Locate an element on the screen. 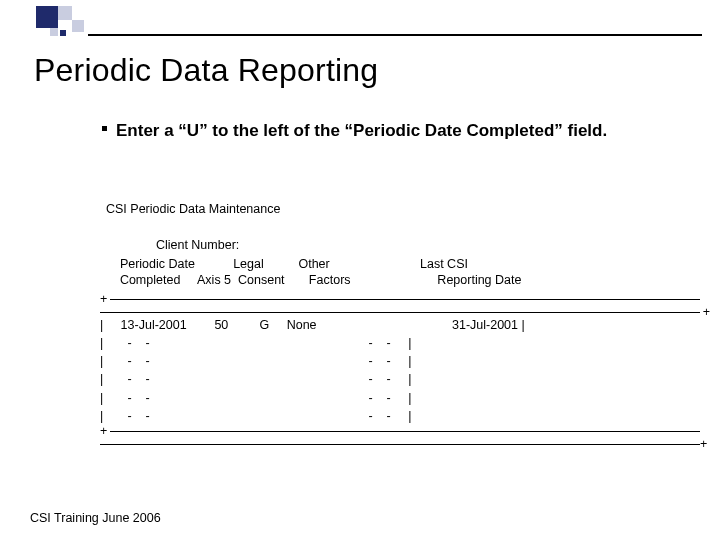  instruction-text: Enter a “U” to the left of the “Periodic… is located at coordinates (362, 130).